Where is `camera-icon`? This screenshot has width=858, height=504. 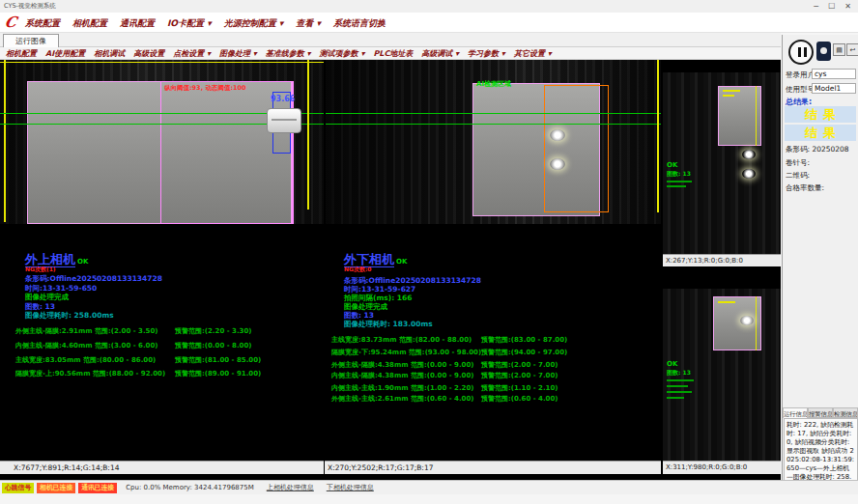 camera-icon is located at coordinates (823, 50).